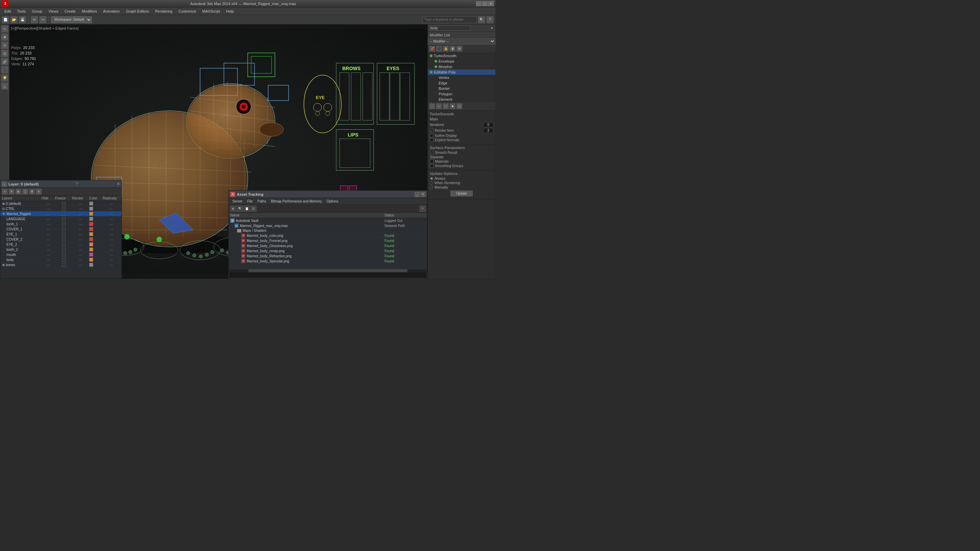  Describe the element at coordinates (25, 192) in the screenshot. I see `layer-select-objects-btn: ⬡` at that location.